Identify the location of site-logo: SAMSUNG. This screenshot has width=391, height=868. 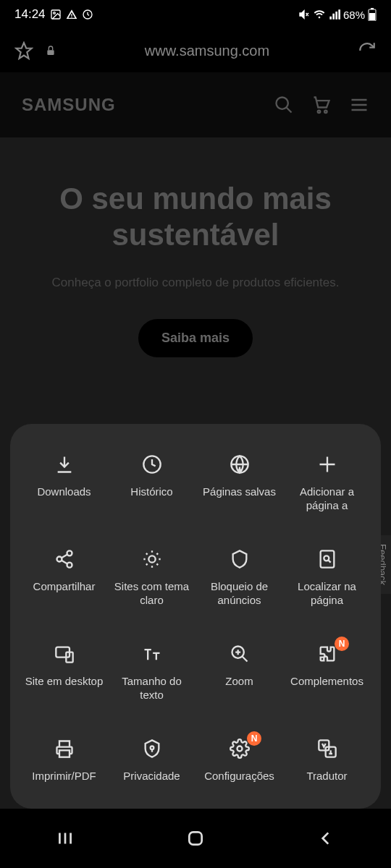
(69, 105).